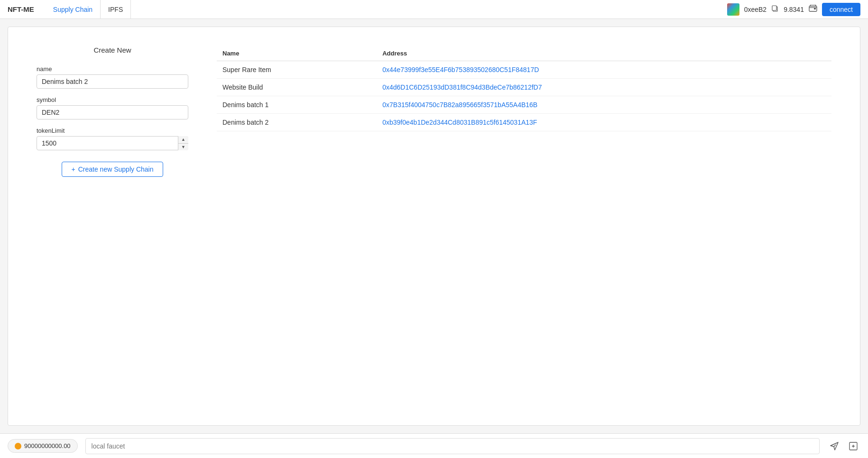 Image resolution: width=868 pixels, height=458 pixels. Describe the element at coordinates (112, 69) in the screenshot. I see `name-label: name` at that location.